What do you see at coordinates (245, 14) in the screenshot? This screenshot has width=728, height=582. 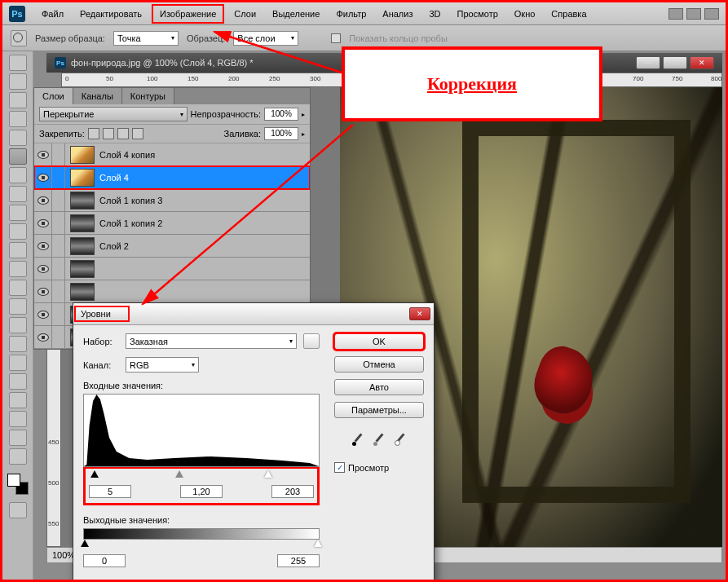 I see `menu-layer: Слои` at bounding box center [245, 14].